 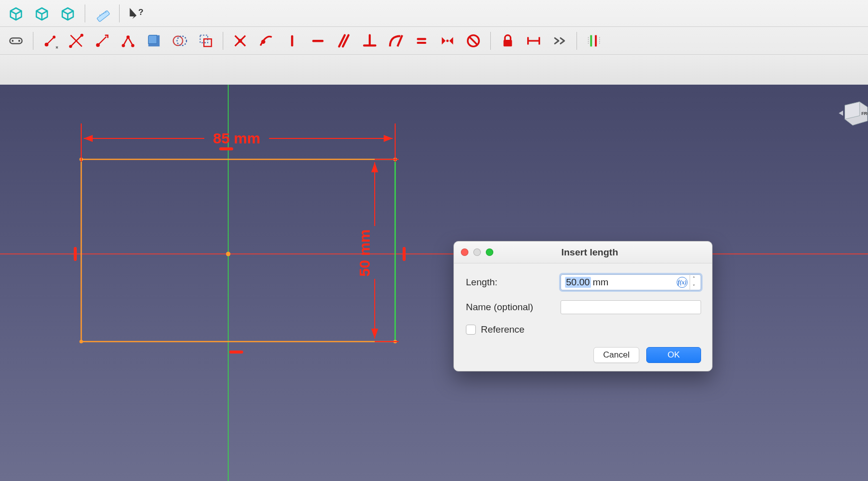 I want to click on horizontal-distance-button, so click(x=534, y=41).